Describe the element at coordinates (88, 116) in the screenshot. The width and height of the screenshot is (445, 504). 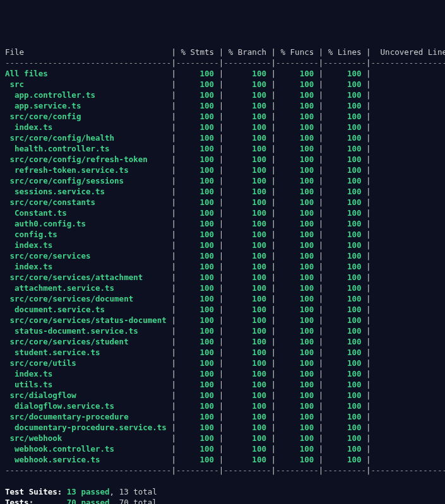
I see `file-cell: src/core/config` at that location.